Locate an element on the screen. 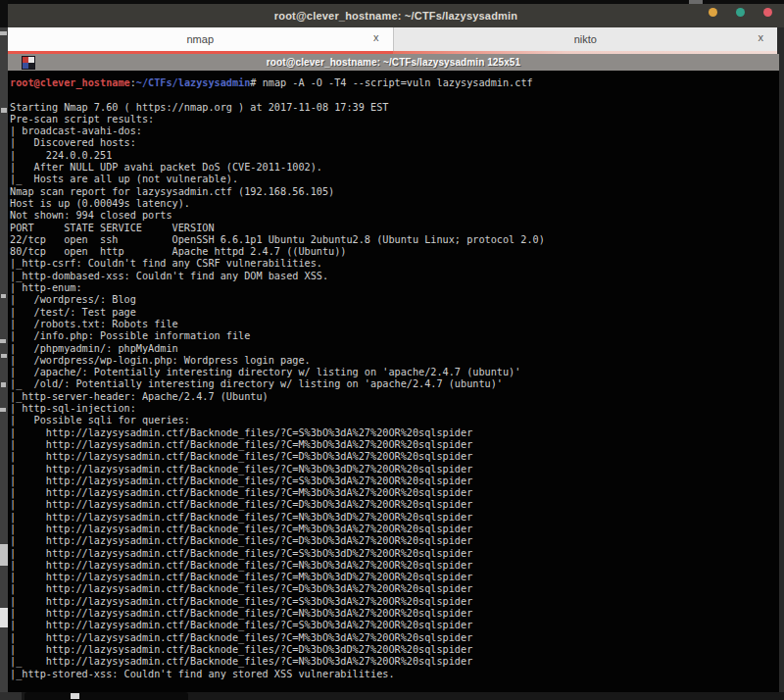 The width and height of the screenshot is (784, 700). terminal-titlebar: root@clever_hostname: ~/CTFs/lazysysadmi… is located at coordinates (394, 63).